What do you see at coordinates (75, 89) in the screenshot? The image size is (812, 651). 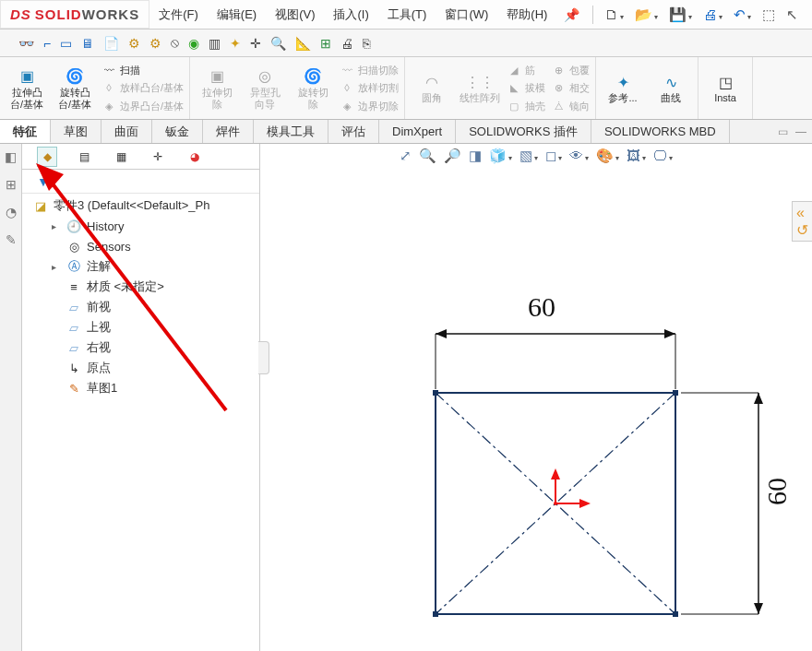 I see `revolve-boss-button: 🌀 旋转凸 台/基体` at bounding box center [75, 89].